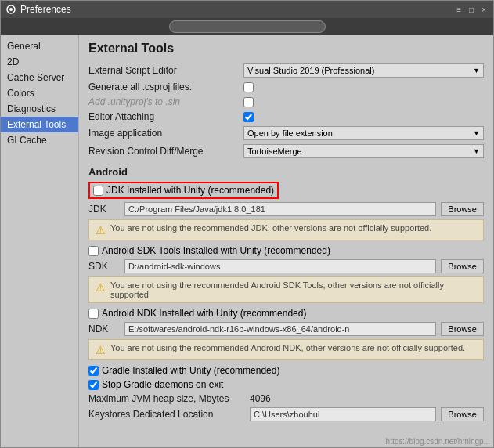  Describe the element at coordinates (249, 102) in the screenshot. I see `unityproj-checkbox` at that location.